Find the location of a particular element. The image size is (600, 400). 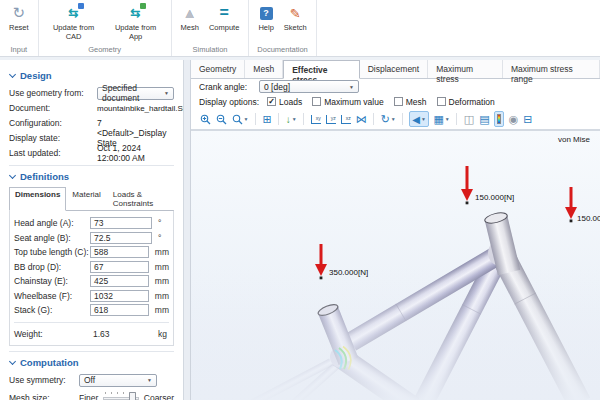

weight-value: 1.63 is located at coordinates (121, 334).